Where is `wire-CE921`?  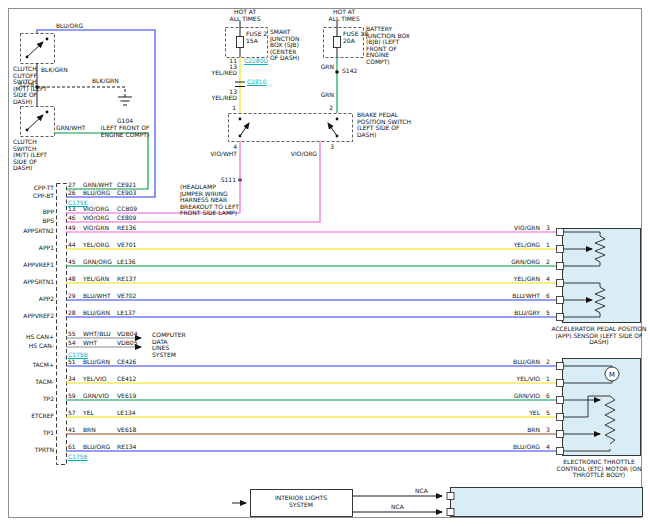
wire-CE921 is located at coordinates (101, 161).